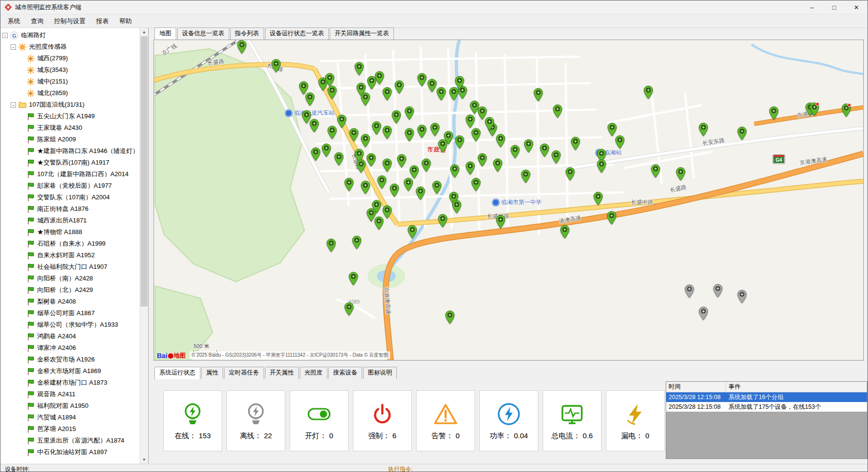  What do you see at coordinates (767, 397) in the screenshot?
I see `log-row: 2025/3/28 12:15:08系统加载了16个分组` at bounding box center [767, 397].